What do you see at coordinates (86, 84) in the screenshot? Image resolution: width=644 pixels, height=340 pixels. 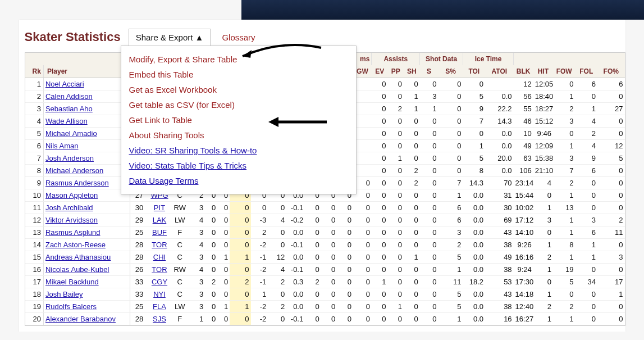 I see `cell: Noel Acciari` at bounding box center [86, 84].